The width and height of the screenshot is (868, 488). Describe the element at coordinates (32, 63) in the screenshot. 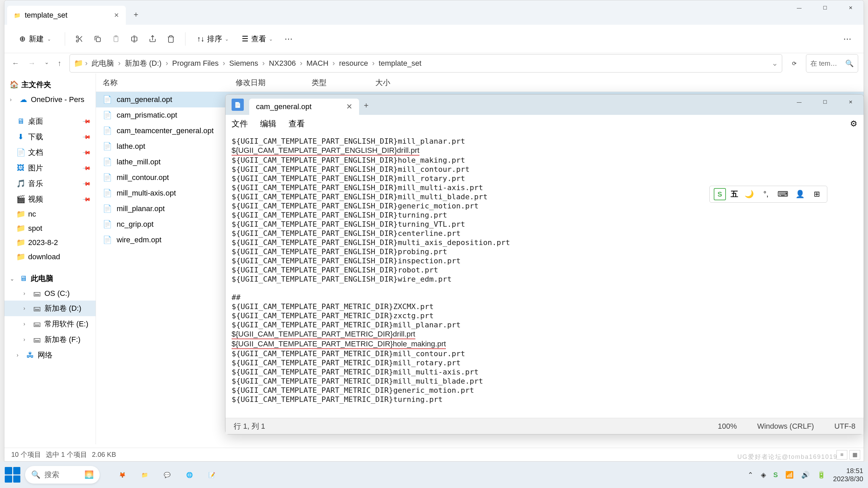

I see `forward-button: →` at that location.